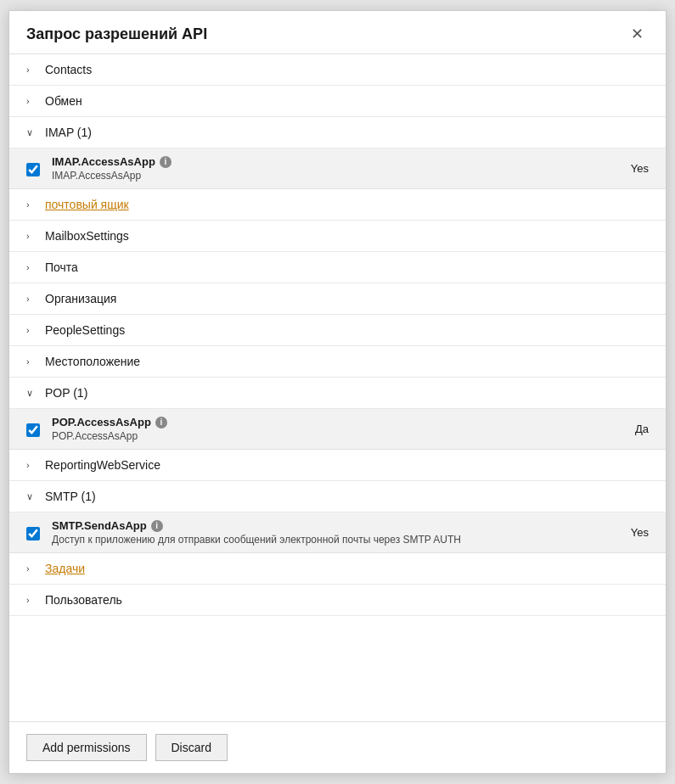  Describe the element at coordinates (192, 748) in the screenshot. I see `discard-button: Discard` at that location.